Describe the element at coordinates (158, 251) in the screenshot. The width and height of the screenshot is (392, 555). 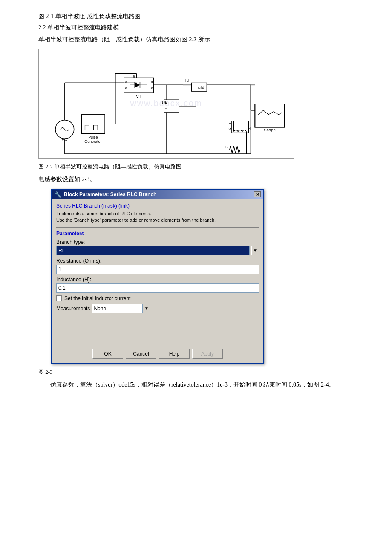
I see `branch-type-row: RL ▼` at that location.